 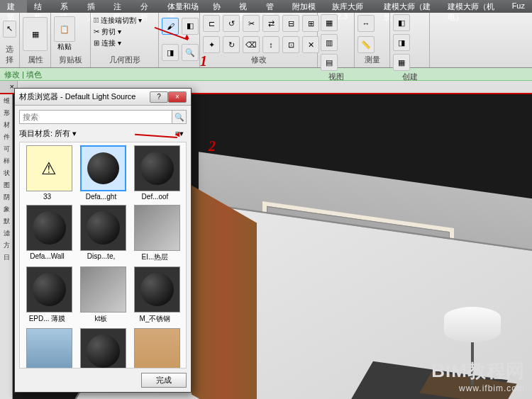 I want to click on material-label: Def...oof, so click(x=155, y=197).